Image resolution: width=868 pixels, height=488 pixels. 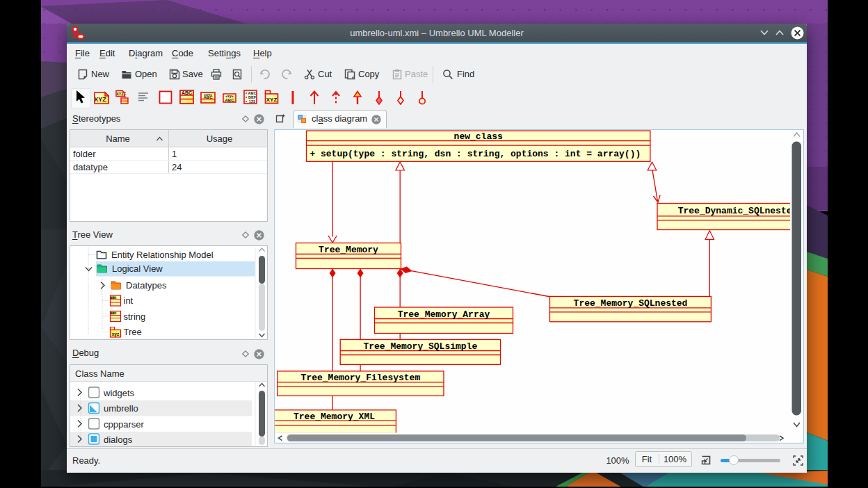 What do you see at coordinates (444, 314) in the screenshot?
I see `svg-text: Tree_Memory_Array` at bounding box center [444, 314].